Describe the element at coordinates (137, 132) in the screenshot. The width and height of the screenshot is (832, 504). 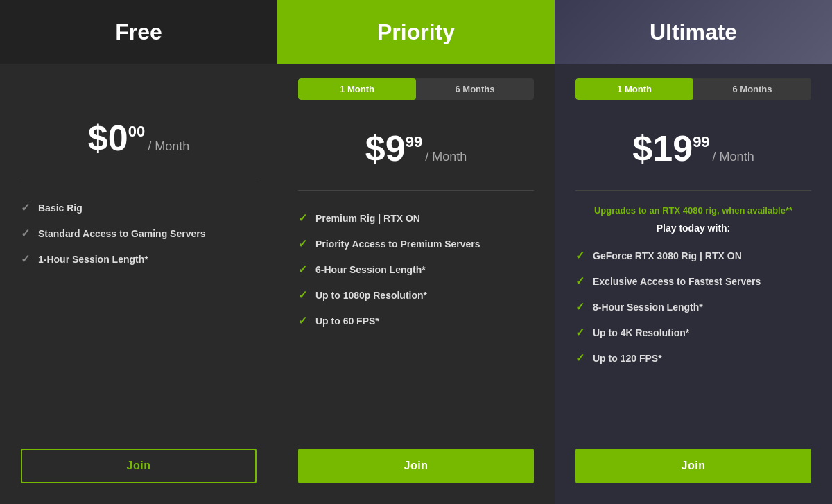
I see `plan-free-cents: 00` at that location.